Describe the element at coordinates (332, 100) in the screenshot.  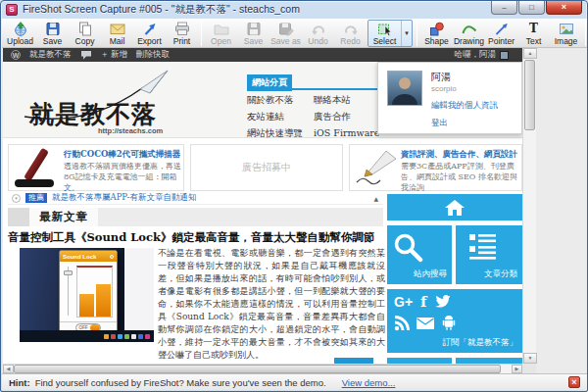
I see `nav-link-contact: 聯絡本站` at that location.